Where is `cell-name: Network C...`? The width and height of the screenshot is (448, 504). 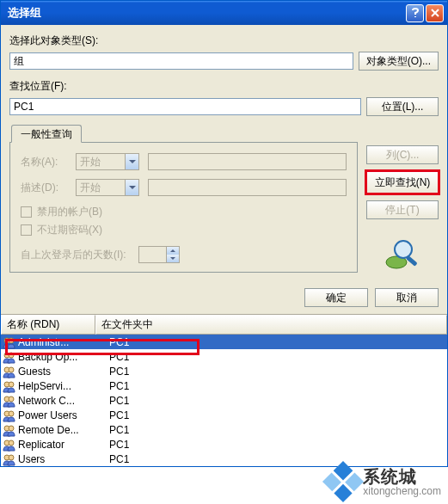
cell-name: Network C... is located at coordinates (64, 401).